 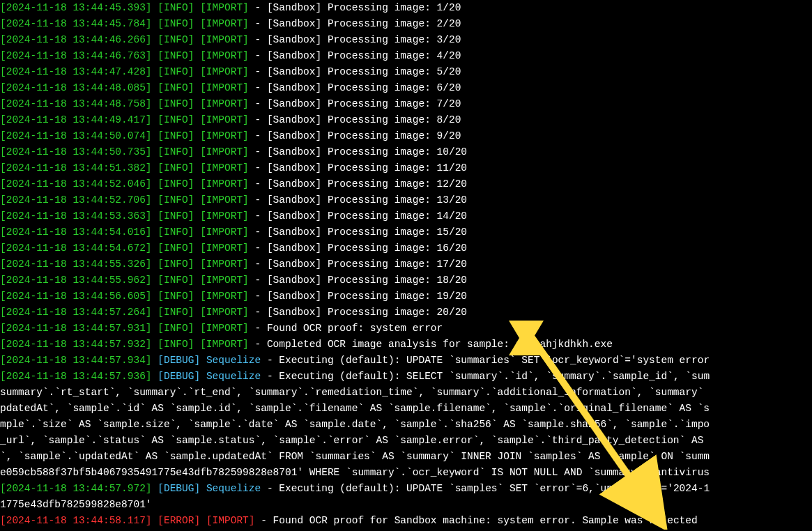 What do you see at coordinates (367, 200) in the screenshot?
I see `log-message: [Sandbox] Processing image: 13/20` at bounding box center [367, 200].